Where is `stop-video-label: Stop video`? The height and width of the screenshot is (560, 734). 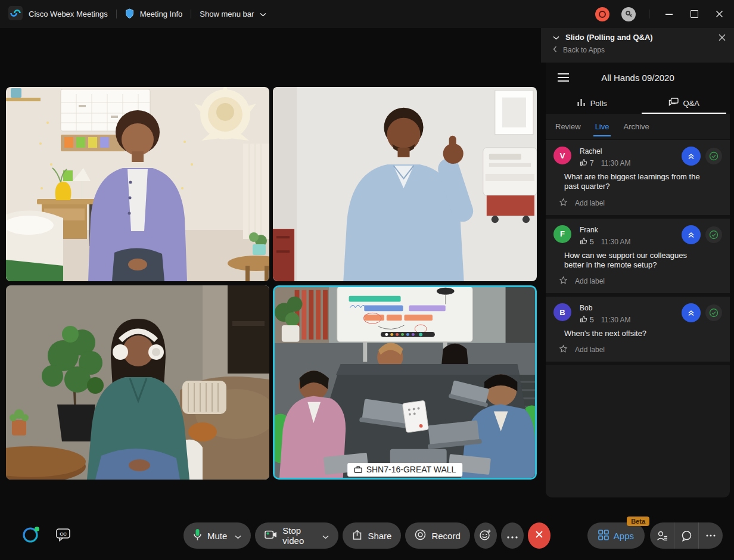 stop-video-label: Stop video is located at coordinates (298, 536).